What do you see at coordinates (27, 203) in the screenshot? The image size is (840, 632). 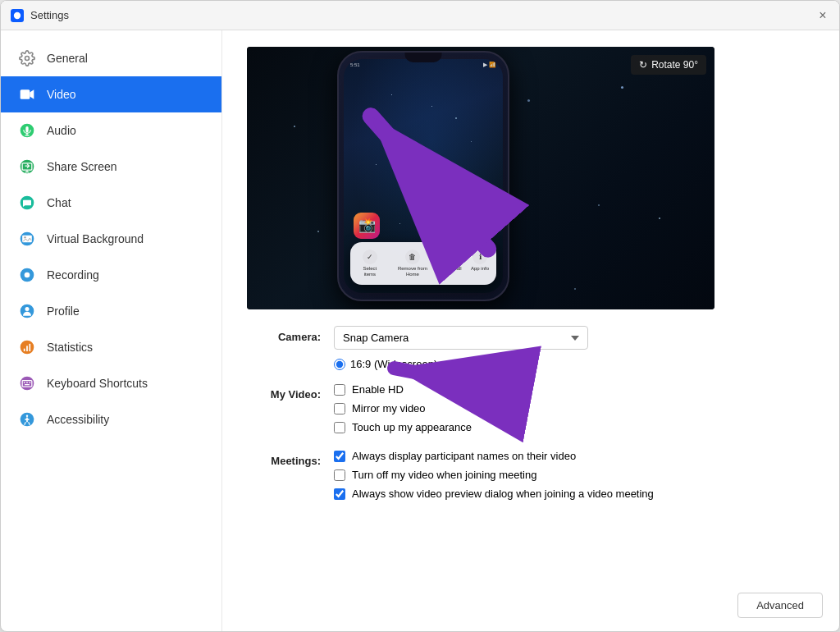 I see `chat-icon` at bounding box center [27, 203].